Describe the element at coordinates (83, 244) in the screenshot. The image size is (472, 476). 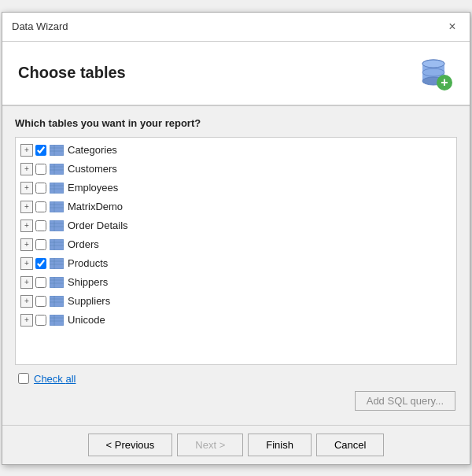
I see `table-name: Orders` at that location.